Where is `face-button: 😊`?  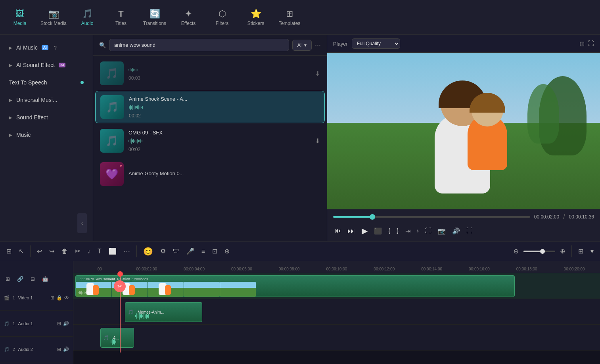
face-button: 😊 is located at coordinates (148, 251).